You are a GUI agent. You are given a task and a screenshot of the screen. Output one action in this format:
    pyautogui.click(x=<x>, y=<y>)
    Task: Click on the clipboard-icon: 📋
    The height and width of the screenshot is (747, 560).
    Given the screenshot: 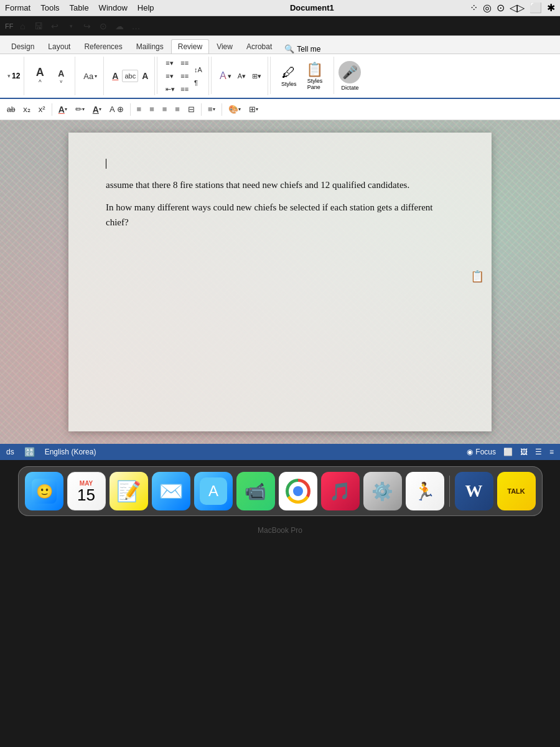 What is the action you would take?
    pyautogui.click(x=477, y=276)
    